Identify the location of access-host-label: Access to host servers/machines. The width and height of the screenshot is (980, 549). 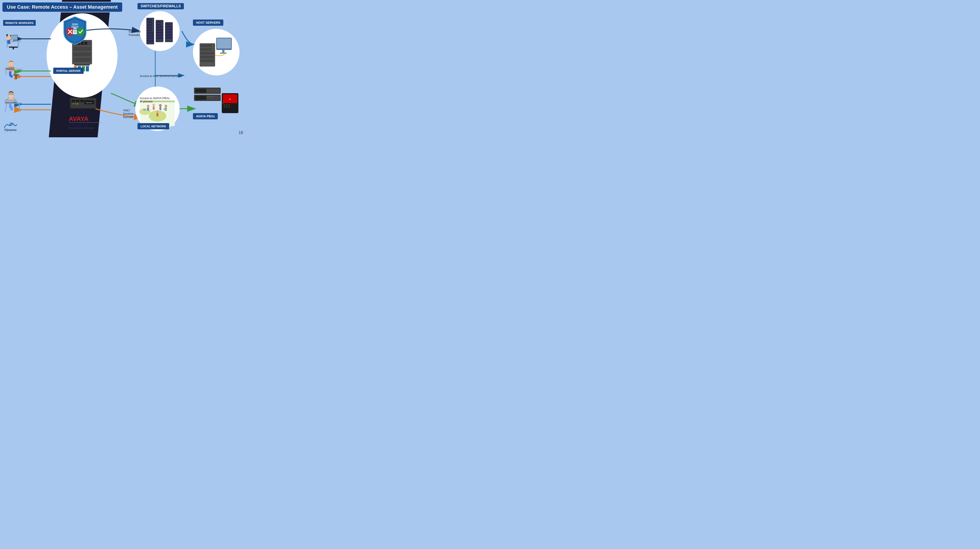
(161, 76).